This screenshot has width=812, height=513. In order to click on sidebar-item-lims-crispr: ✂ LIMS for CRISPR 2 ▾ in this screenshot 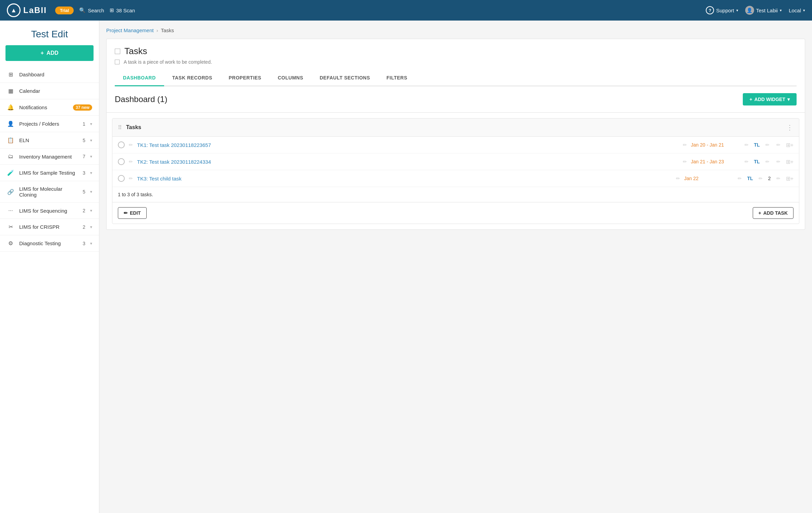, I will do `click(49, 227)`.